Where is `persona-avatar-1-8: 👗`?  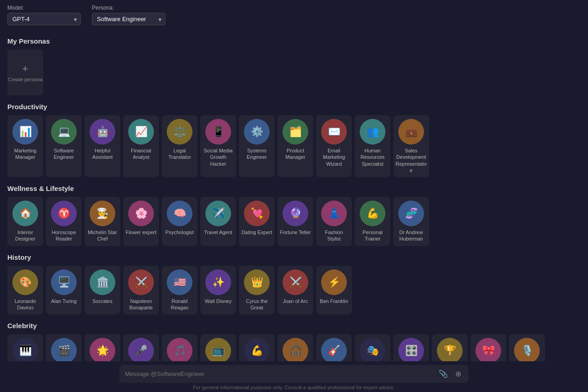 persona-avatar-1-8: 👗 is located at coordinates (334, 213).